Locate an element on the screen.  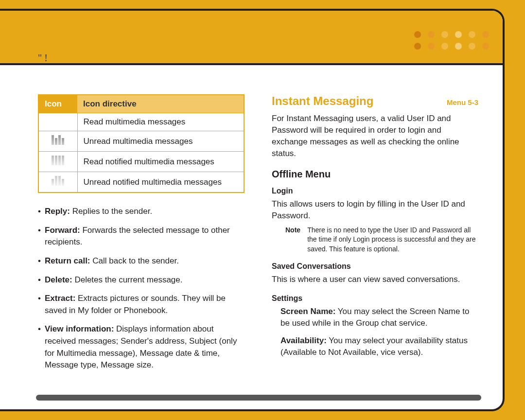
footer-bar is located at coordinates (259, 398).